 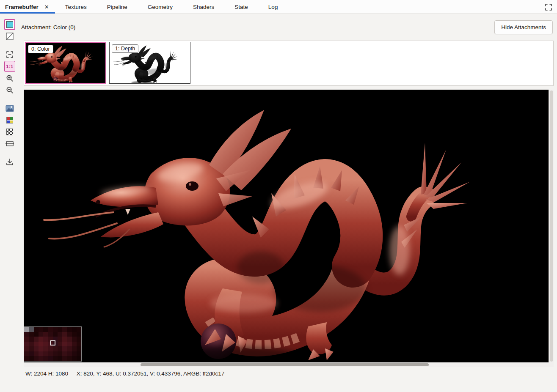 I want to click on viewer-toolbar: 1:1, so click(x=10, y=93).